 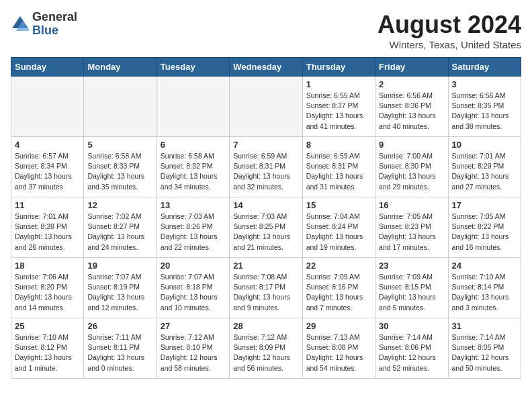 I want to click on day-number: 17, so click(x=485, y=205).